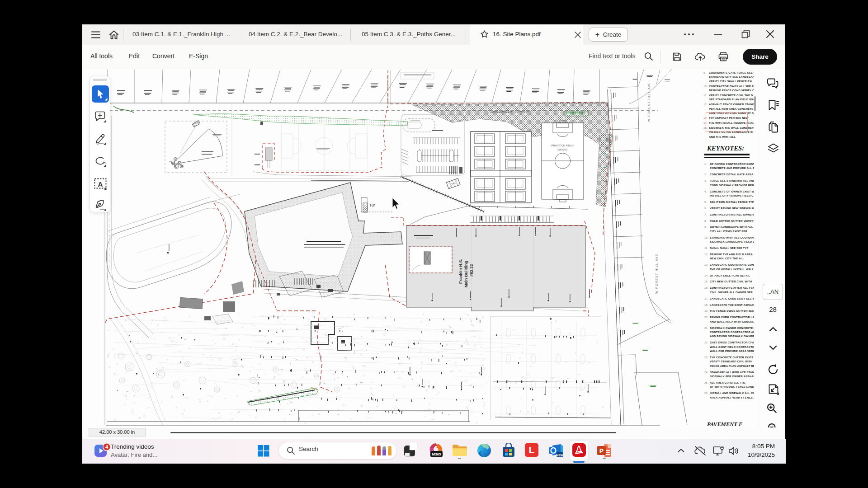 The image size is (868, 488). I want to click on svg-text: M365, so click(437, 455).